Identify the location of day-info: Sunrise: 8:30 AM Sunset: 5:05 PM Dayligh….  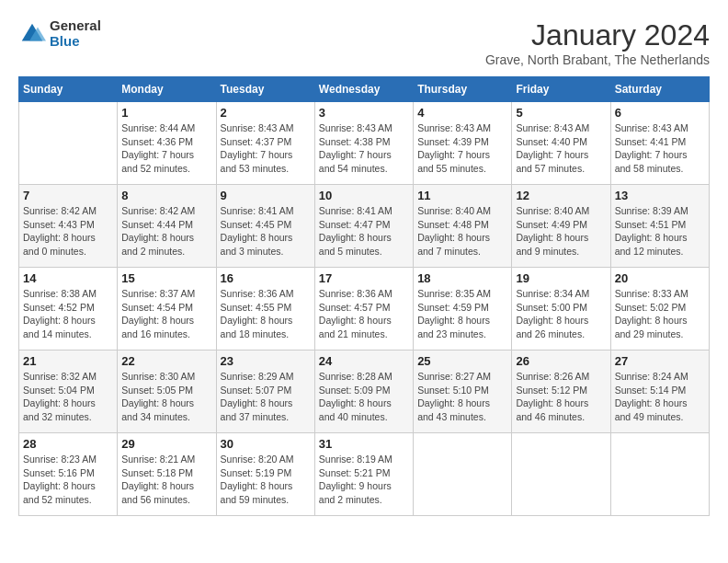
(166, 397).